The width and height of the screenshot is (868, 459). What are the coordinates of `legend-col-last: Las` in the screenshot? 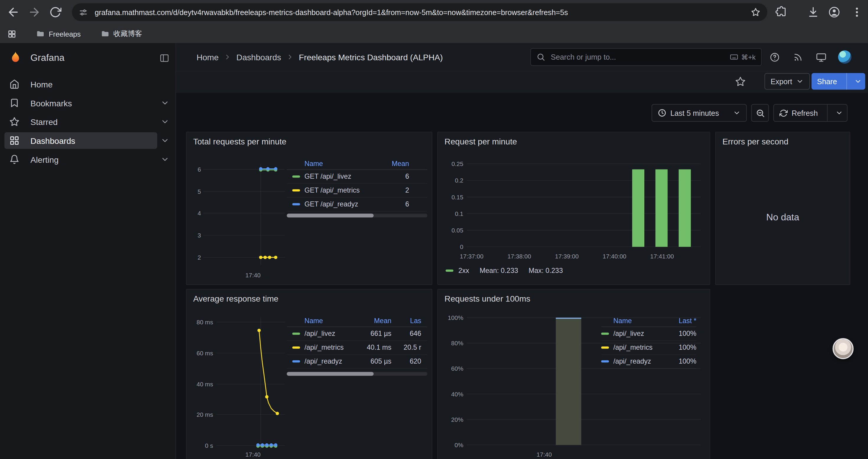 It's located at (406, 321).